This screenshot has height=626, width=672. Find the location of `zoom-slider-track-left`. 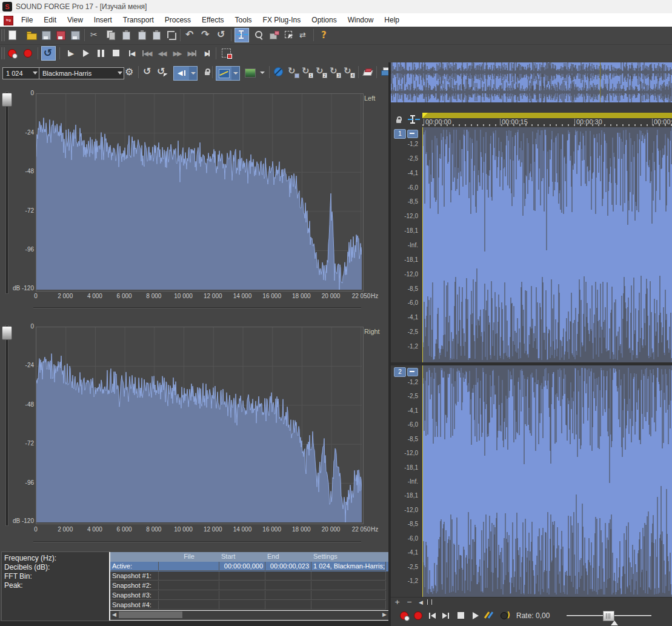

zoom-slider-track-left is located at coordinates (7, 193).